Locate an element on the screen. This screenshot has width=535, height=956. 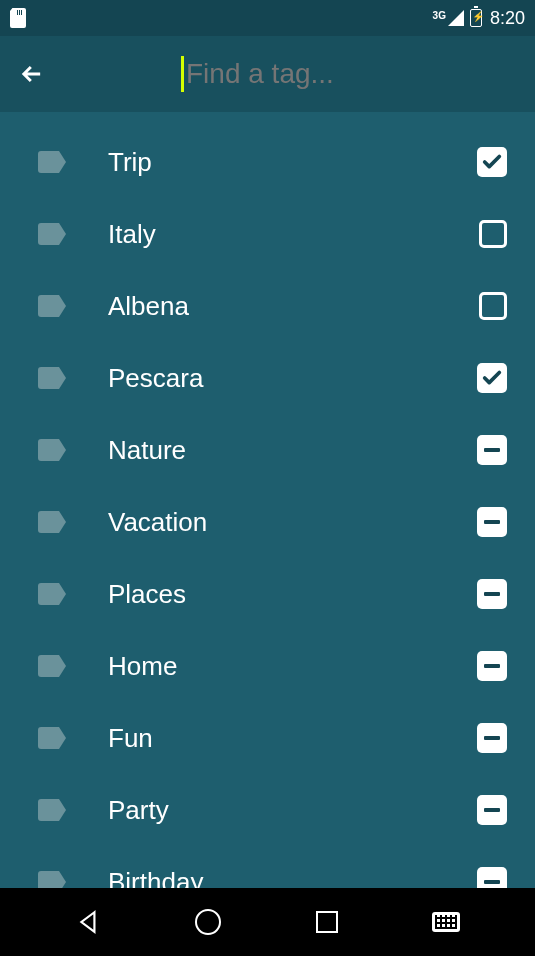
tag-row: Trip is located at coordinates (268, 162).